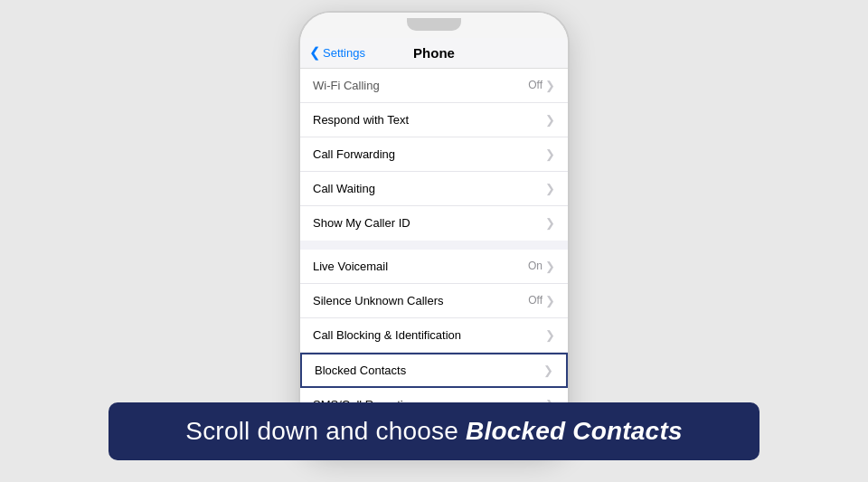 This screenshot has width=868, height=482. Describe the element at coordinates (420, 266) in the screenshot. I see `row-label-live-voicemail: Live Voicemail` at that location.